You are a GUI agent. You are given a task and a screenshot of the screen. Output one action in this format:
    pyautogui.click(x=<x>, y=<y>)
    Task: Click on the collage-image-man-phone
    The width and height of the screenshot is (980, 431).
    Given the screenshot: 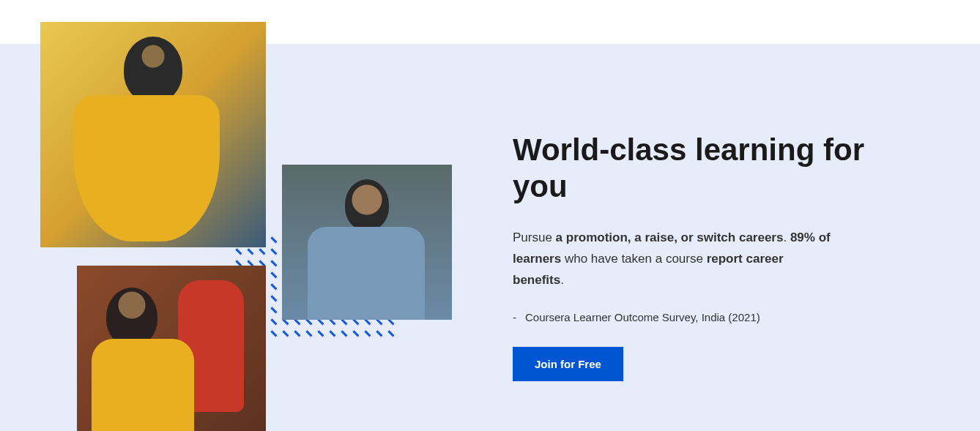 What is the action you would take?
    pyautogui.click(x=367, y=242)
    